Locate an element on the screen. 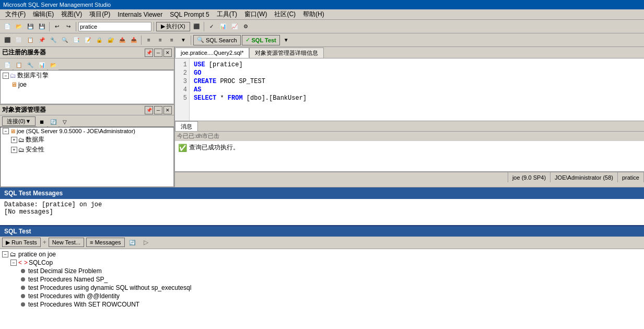 The height and width of the screenshot is (329, 644). test-tree-item-1: − < > SQLCop is located at coordinates (322, 263).